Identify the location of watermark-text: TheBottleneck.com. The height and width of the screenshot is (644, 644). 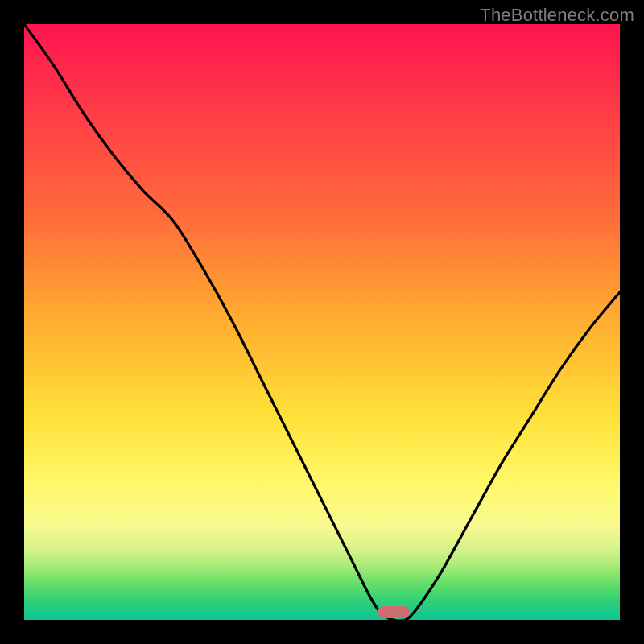
(557, 15).